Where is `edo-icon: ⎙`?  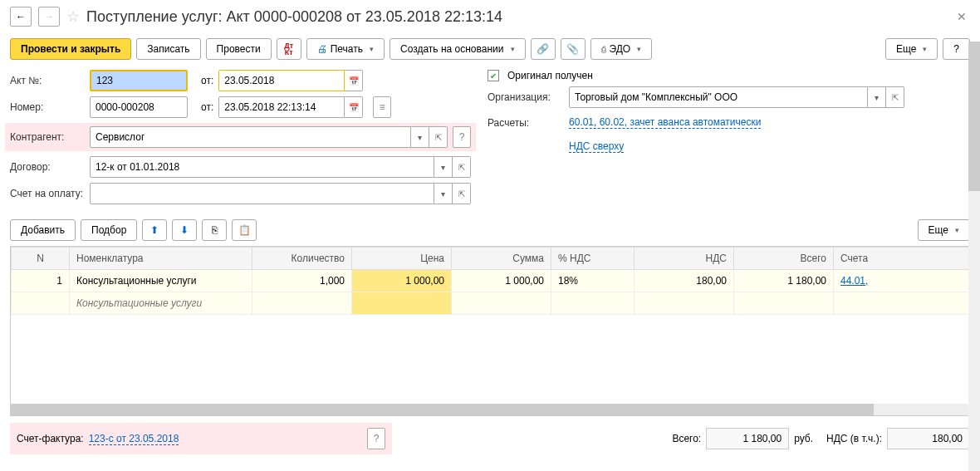
edo-icon: ⎙ is located at coordinates (604, 50).